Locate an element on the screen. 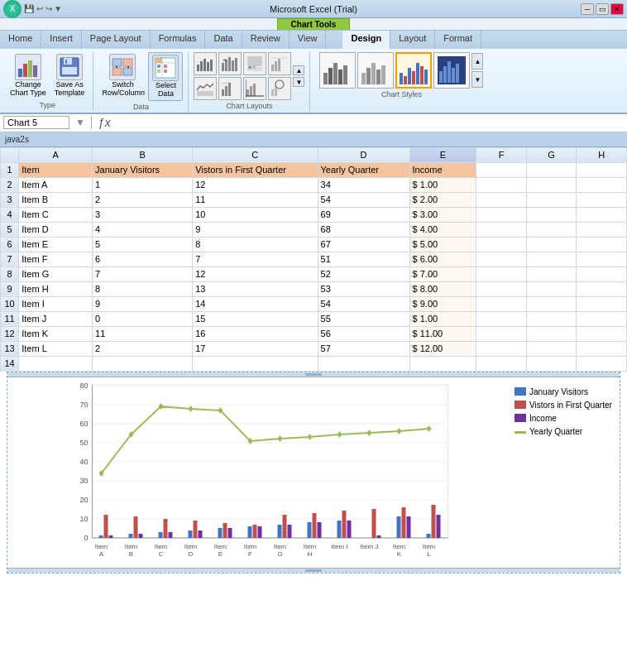 This screenshot has height=672, width=627. save-as-template-button: Save AsTemplate is located at coordinates (69, 76).